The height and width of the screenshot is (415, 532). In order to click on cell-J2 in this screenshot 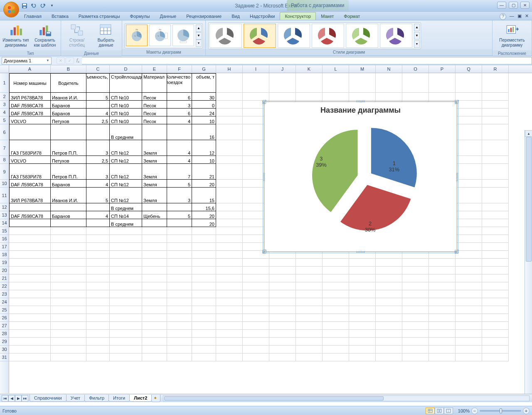, I will do `click(283, 96)`.